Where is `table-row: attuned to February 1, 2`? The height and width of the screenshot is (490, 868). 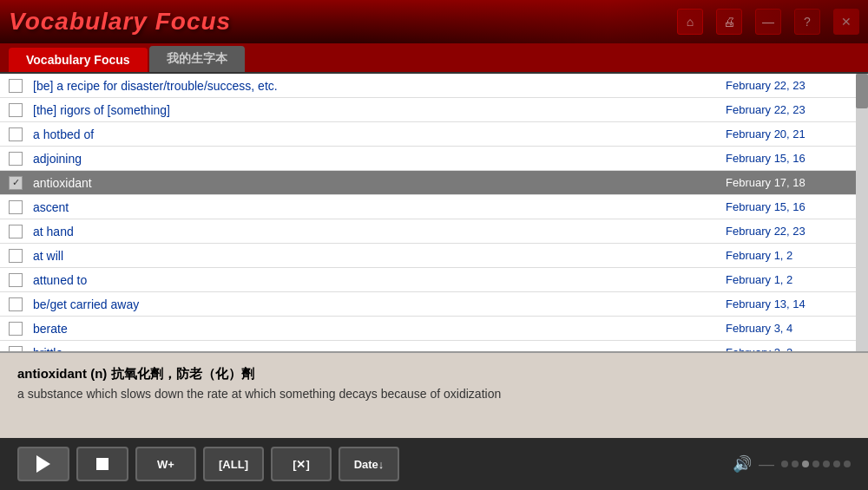
table-row: attuned to February 1, 2 is located at coordinates (428, 280).